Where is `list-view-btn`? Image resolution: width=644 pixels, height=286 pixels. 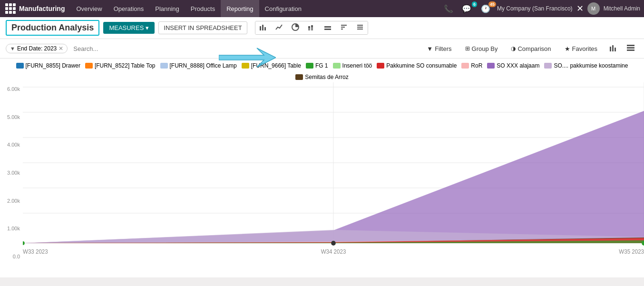
list-view-btn is located at coordinates (631, 49).